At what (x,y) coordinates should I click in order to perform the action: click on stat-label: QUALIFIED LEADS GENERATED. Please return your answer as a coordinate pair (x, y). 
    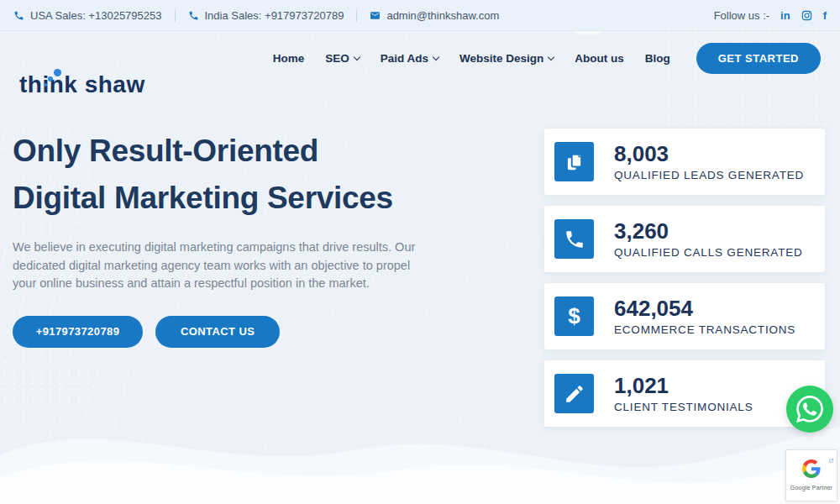
    Looking at the image, I should click on (709, 175).